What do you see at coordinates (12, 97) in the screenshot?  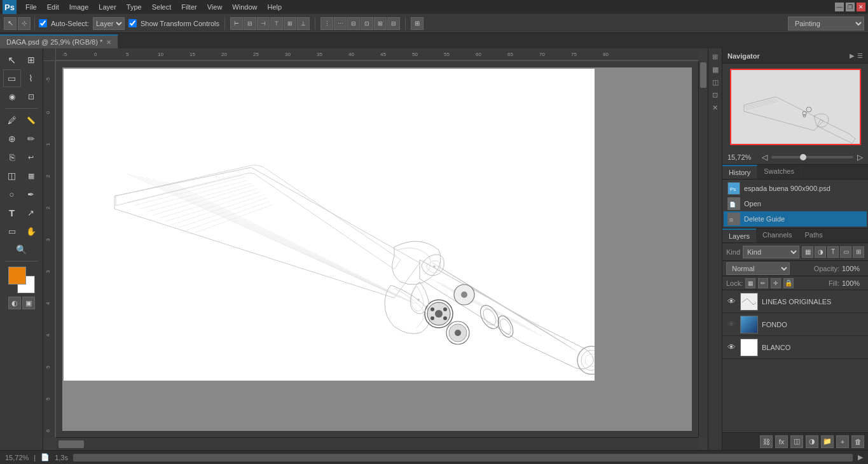 I see `quick-select-tool: ◉` at bounding box center [12, 97].